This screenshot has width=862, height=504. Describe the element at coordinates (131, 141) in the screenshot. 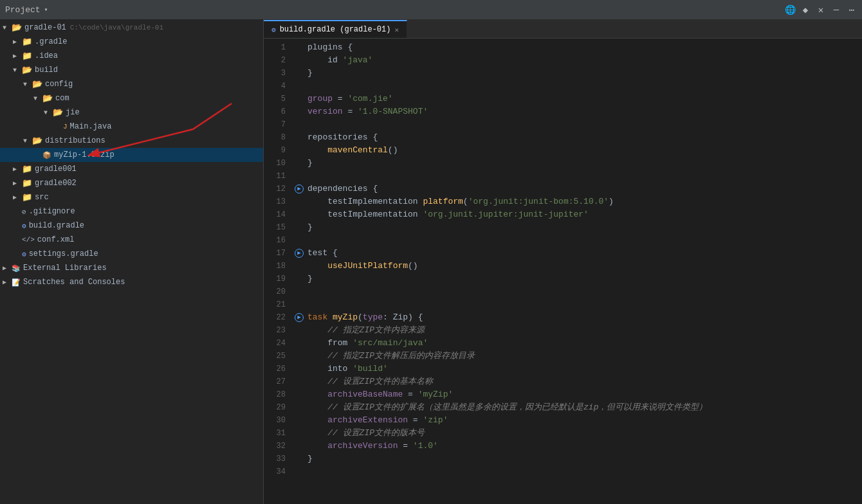

I see `tree-item-distributions-dir: 📂distributions` at that location.